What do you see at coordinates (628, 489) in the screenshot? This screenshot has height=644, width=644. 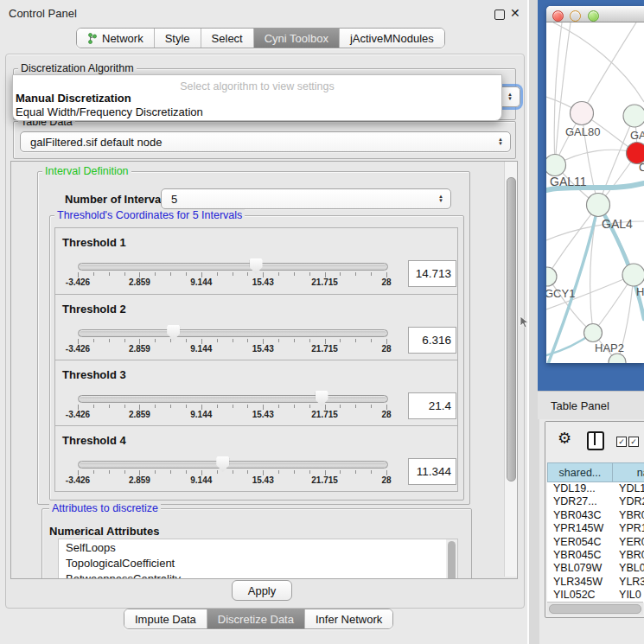 I see `table-cell: YDL1` at bounding box center [628, 489].